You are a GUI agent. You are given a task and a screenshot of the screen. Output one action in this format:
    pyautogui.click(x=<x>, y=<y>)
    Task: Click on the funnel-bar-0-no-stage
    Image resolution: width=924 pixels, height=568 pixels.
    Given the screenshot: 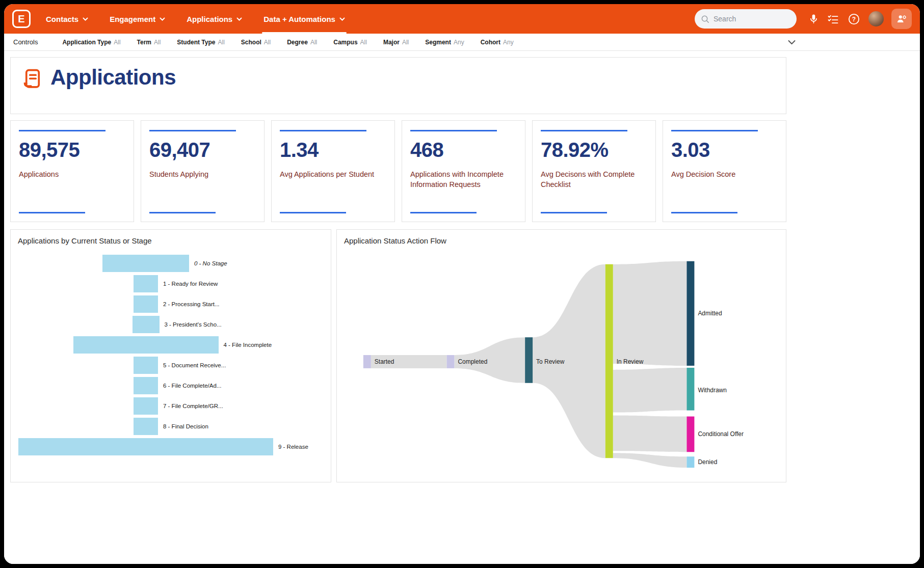 What is the action you would take?
    pyautogui.click(x=146, y=263)
    